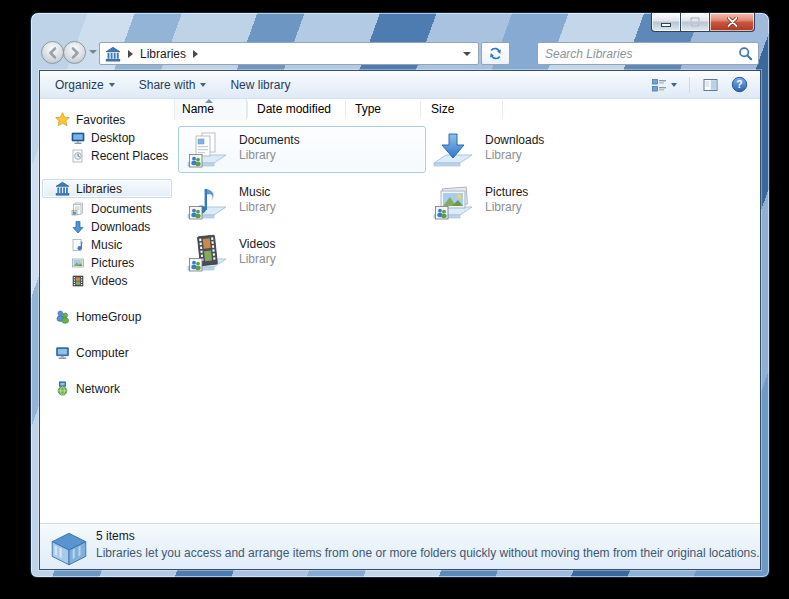 Image resolution: width=789 pixels, height=599 pixels. I want to click on organize-label: Organize, so click(80, 85).